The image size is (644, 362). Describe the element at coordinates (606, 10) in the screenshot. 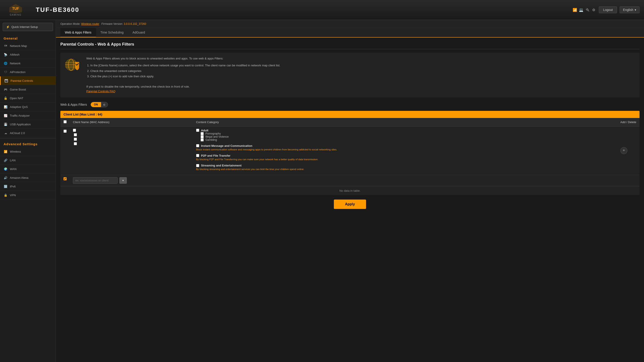

I see `header-right: 📶 💻 🔌 ⚙ Logout English ▾` at that location.